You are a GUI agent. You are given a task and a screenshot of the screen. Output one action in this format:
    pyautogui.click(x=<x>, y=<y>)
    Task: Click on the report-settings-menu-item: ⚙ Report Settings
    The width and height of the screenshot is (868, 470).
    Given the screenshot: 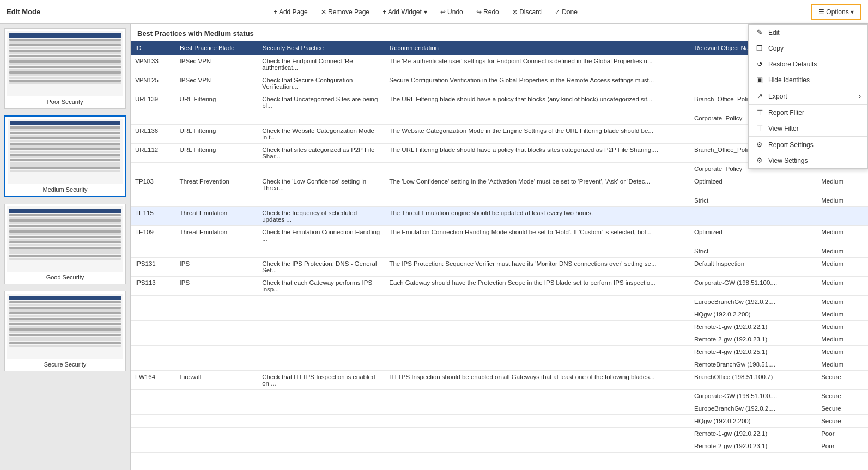 What is the action you would take?
    pyautogui.click(x=808, y=145)
    